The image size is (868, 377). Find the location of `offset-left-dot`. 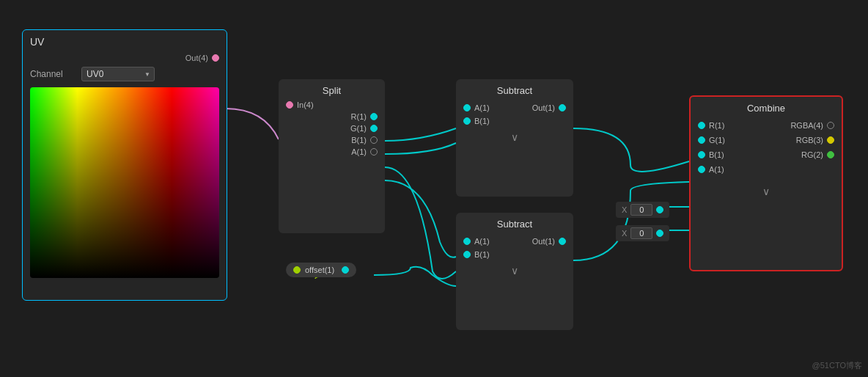

offset-left-dot is located at coordinates (297, 270).